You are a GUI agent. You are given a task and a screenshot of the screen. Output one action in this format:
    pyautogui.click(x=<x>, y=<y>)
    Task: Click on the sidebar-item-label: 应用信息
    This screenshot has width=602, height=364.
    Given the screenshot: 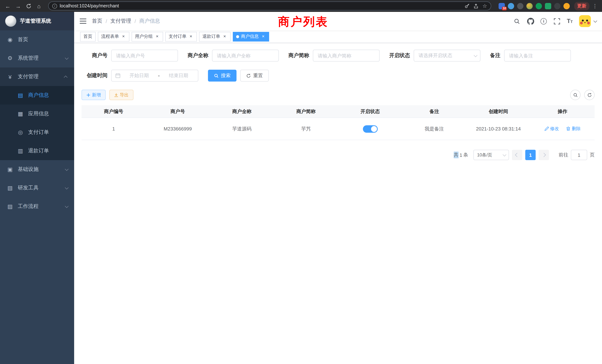 What is the action you would take?
    pyautogui.click(x=39, y=114)
    